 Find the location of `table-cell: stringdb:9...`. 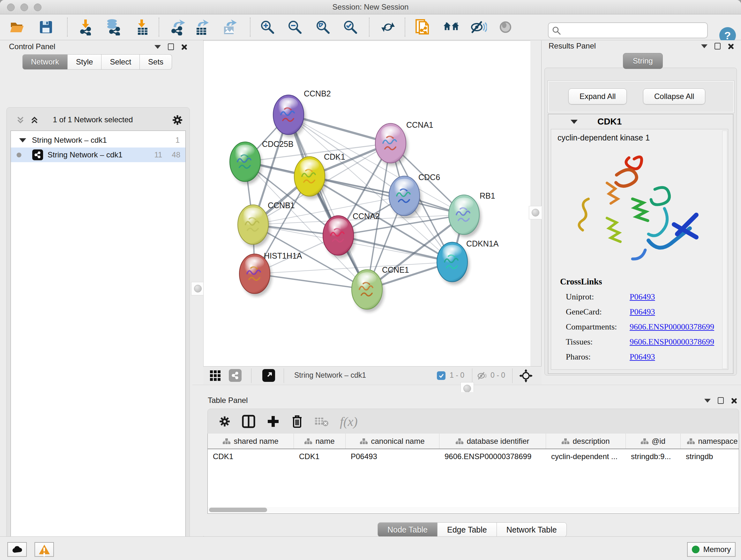

table-cell: stringdb:9... is located at coordinates (653, 456).